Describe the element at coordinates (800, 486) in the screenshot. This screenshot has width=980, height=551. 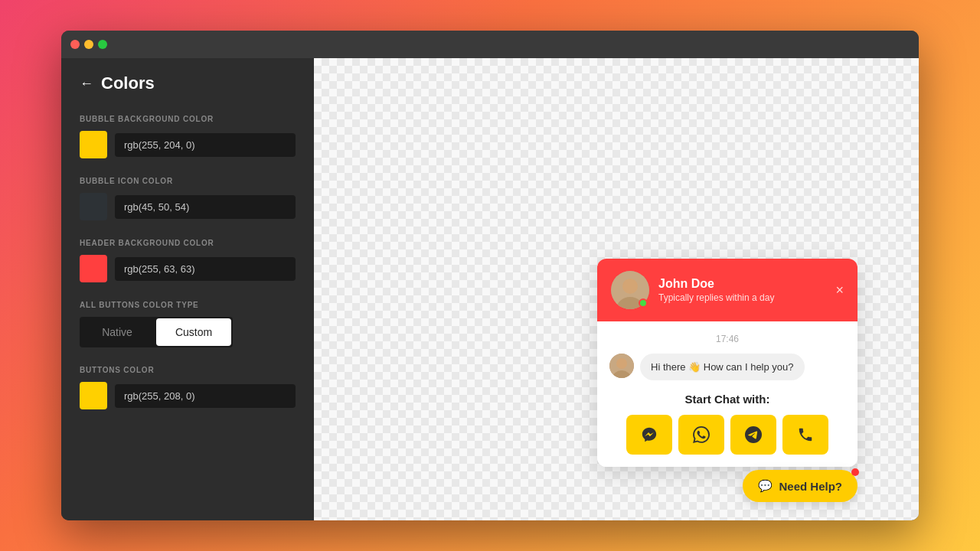
I see `need-help-bubble: 💬 Need Help?` at that location.